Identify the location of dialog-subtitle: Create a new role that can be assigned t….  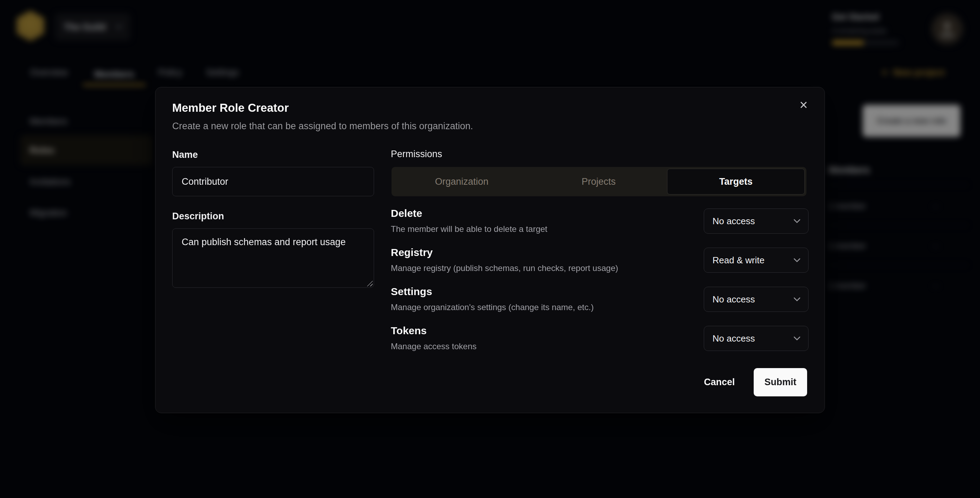
(323, 126).